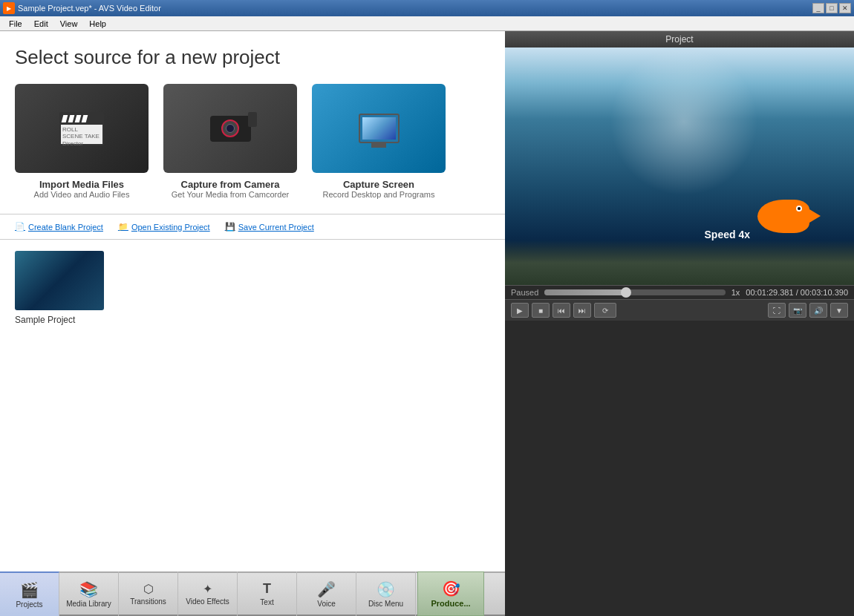  Describe the element at coordinates (208, 594) in the screenshot. I see `tab-video-effects: ✦ Video Effects` at that location.